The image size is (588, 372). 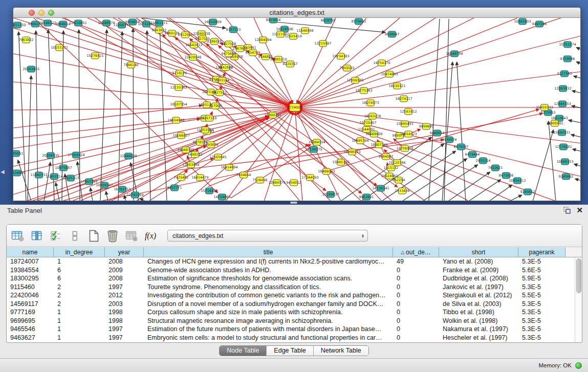 What do you see at coordinates (408, 134) in the screenshot?
I see `graph-node: 19654923` at bounding box center [408, 134].